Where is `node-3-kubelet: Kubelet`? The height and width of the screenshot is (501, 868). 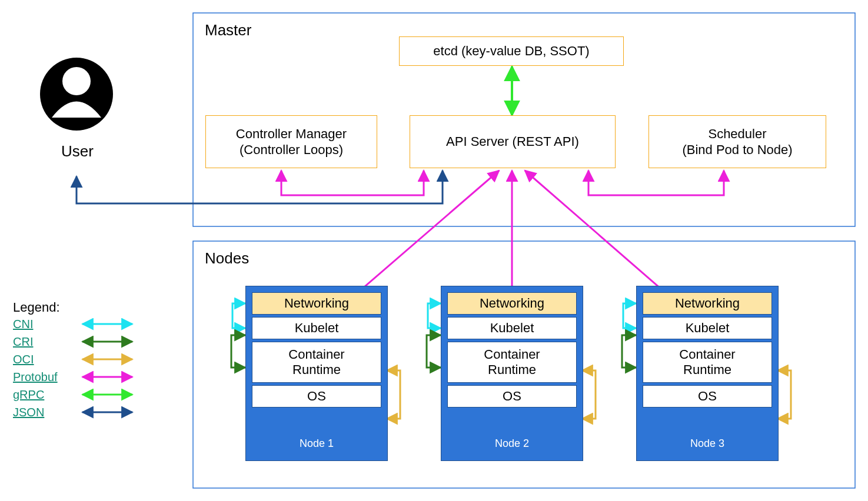
node-3-kubelet: Kubelet is located at coordinates (707, 328).